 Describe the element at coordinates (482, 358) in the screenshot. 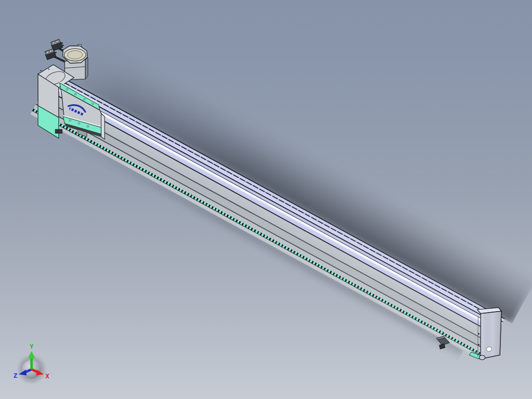

I see `cap-rounded-foot` at that location.